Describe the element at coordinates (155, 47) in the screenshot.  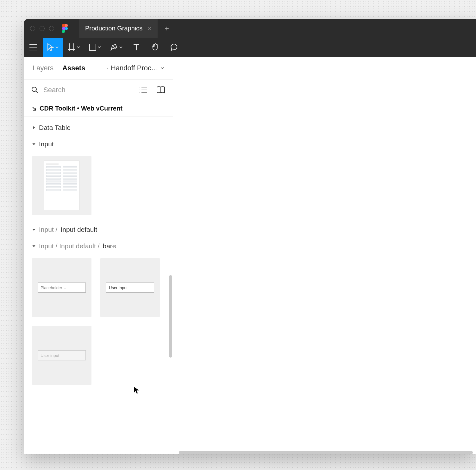
I see `hand-tool` at that location.